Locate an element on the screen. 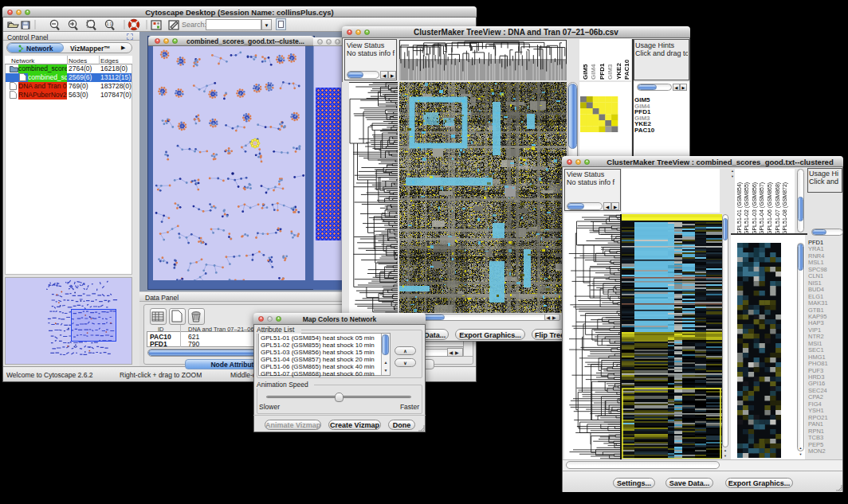 The image size is (848, 504). svg-text: 1:1 is located at coordinates (110, 24).